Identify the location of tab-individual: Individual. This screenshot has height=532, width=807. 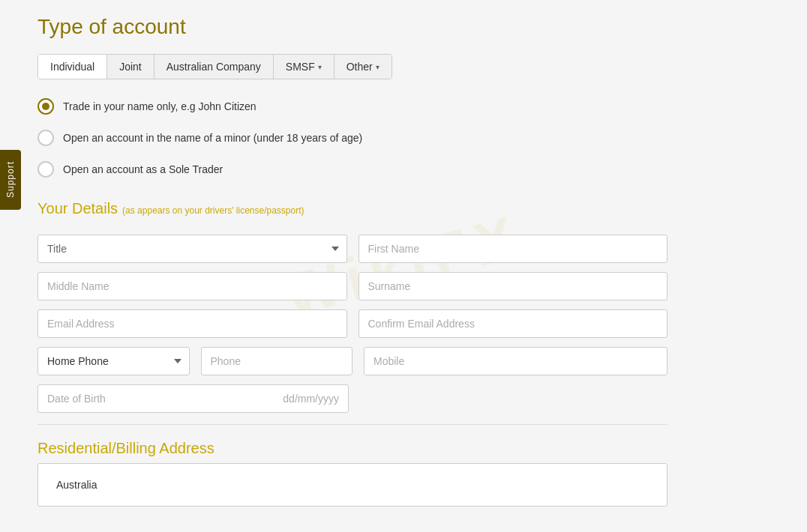
(73, 67).